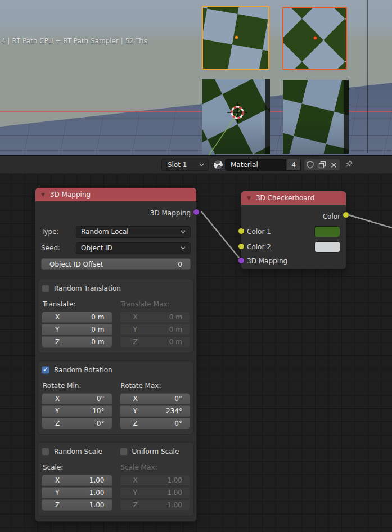 The height and width of the screenshot is (532, 392). Describe the element at coordinates (310, 165) in the screenshot. I see `fake-user-shield-button` at that location.